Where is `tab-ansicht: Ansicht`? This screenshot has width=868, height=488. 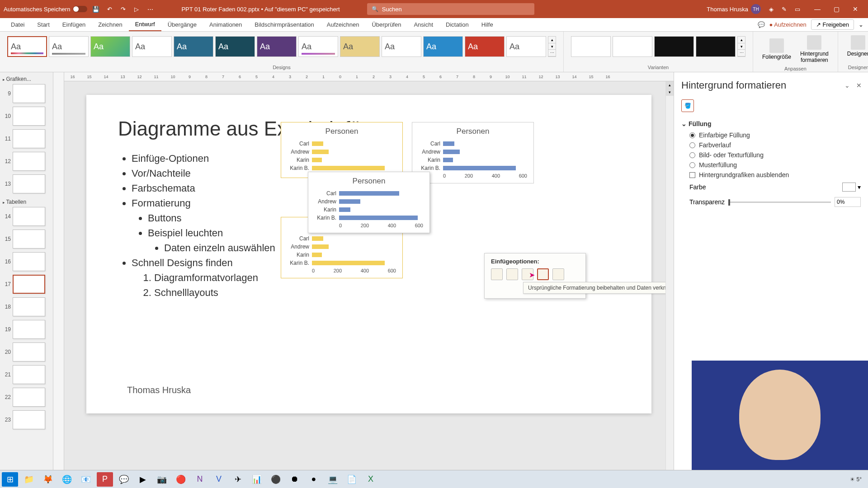 tab-ansicht: Ansicht is located at coordinates (423, 24).